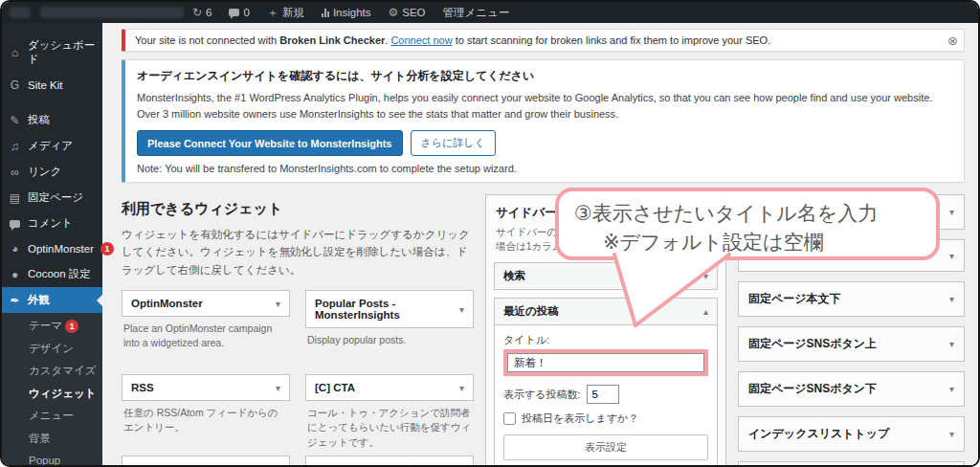 This screenshot has height=467, width=980. What do you see at coordinates (390, 388) in the screenshot?
I see `widget-cta: [C] CTA ▾` at bounding box center [390, 388].